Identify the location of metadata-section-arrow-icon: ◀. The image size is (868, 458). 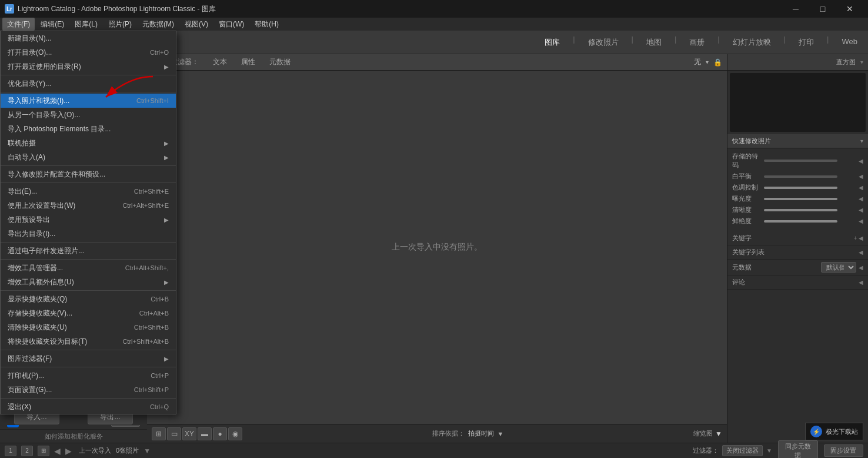
(861, 267).